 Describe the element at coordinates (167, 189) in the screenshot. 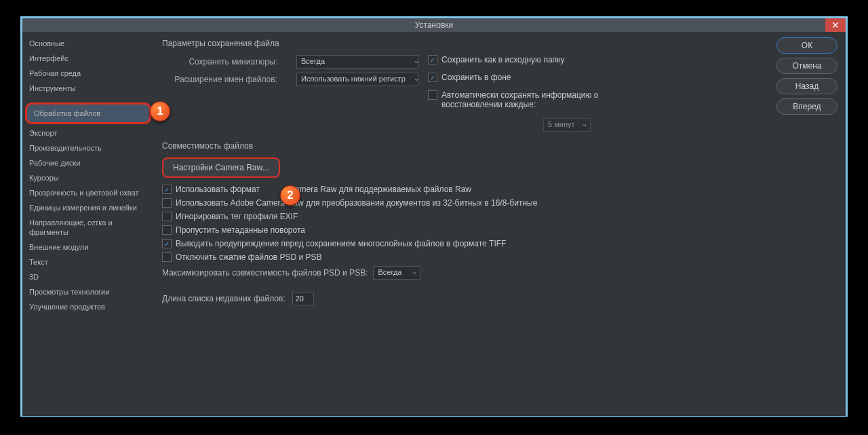

I see `use-camera-raw-checkbox` at that location.